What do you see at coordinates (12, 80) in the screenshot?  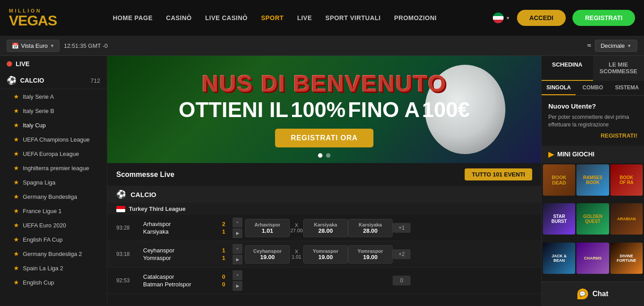 I see `soccer-ball-icon: ⚽` at bounding box center [12, 80].